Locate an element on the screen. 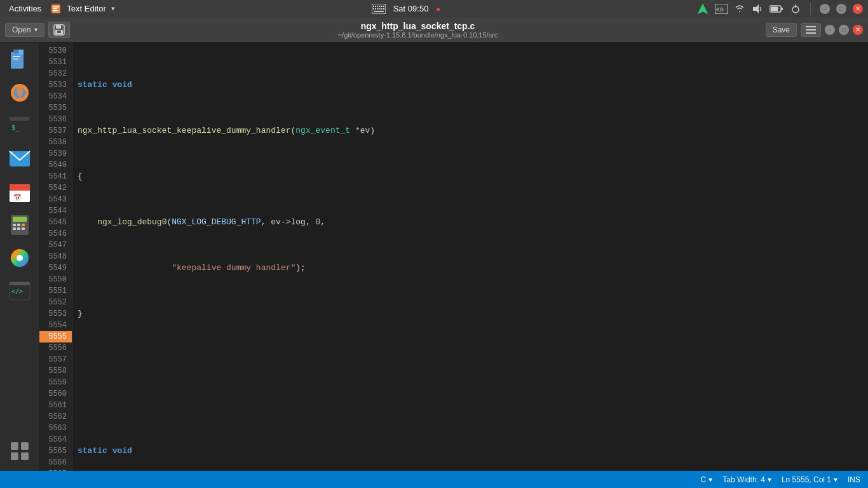 This screenshot has width=868, height=488. file-name: ngx_http_lua_socket_tcp.c is located at coordinates (418, 26).